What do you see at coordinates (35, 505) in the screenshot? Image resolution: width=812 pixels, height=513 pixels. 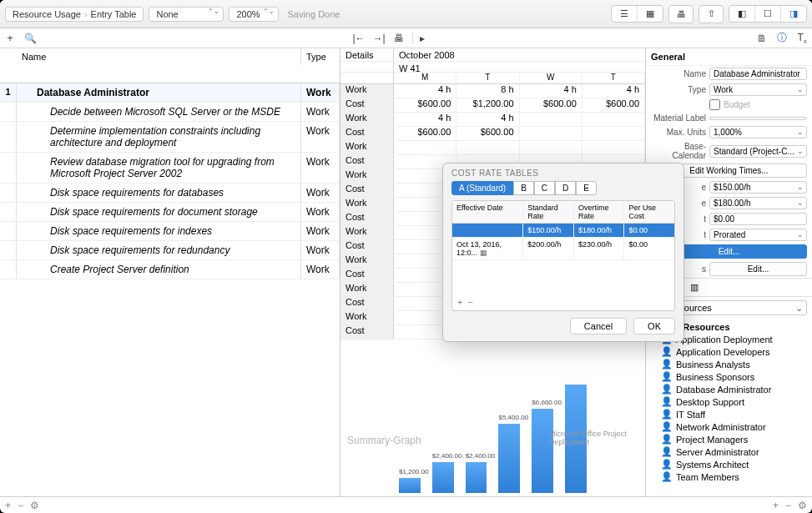 I see `gear-icon: ⚙` at bounding box center [35, 505].